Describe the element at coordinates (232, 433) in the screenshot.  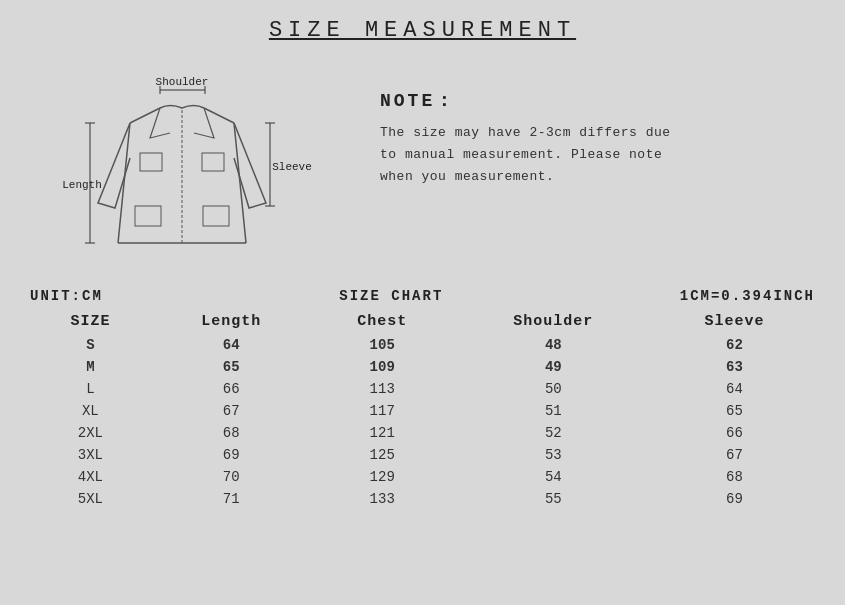
I see `cell-r4-c1: 68` at that location.